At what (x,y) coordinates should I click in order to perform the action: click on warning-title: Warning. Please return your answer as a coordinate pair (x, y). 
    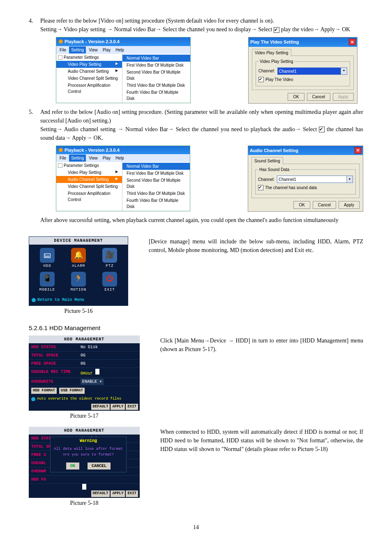
    Looking at the image, I should click on (88, 441).